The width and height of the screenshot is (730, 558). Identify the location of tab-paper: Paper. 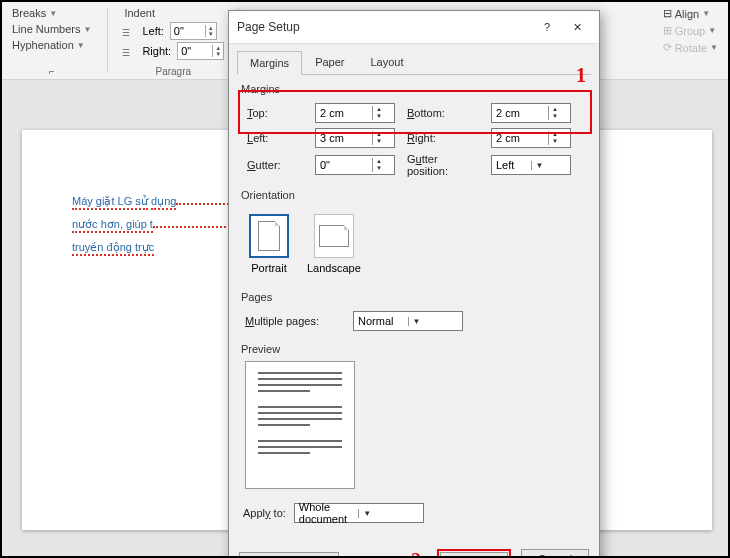
(330, 62).